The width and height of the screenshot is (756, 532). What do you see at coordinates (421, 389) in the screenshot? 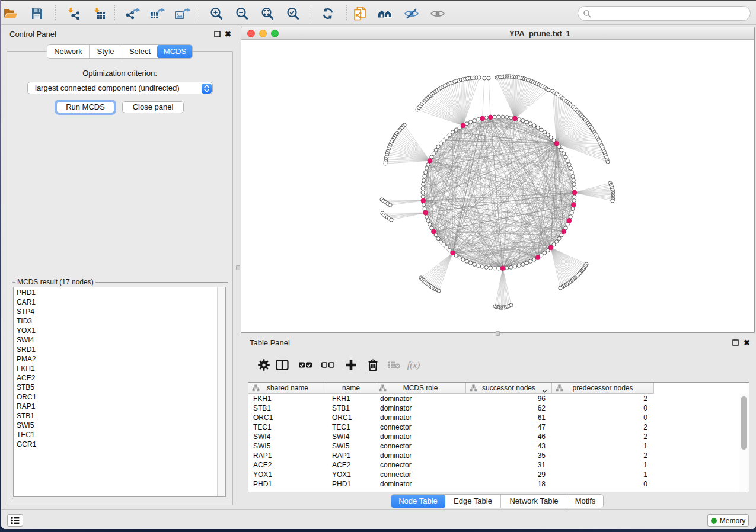
I see `column-header-MCDS-role: MCDS role` at bounding box center [421, 389].